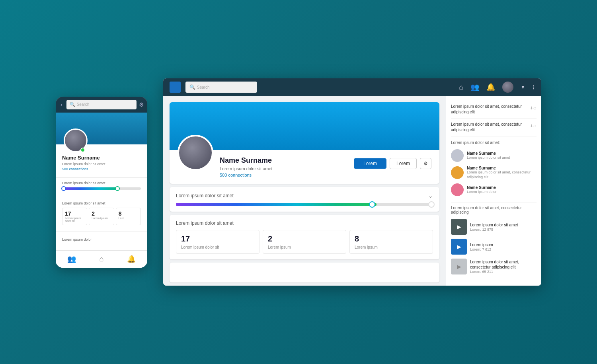  What do you see at coordinates (61, 105) in the screenshot?
I see `phone-back-button: ‹` at bounding box center [61, 105].